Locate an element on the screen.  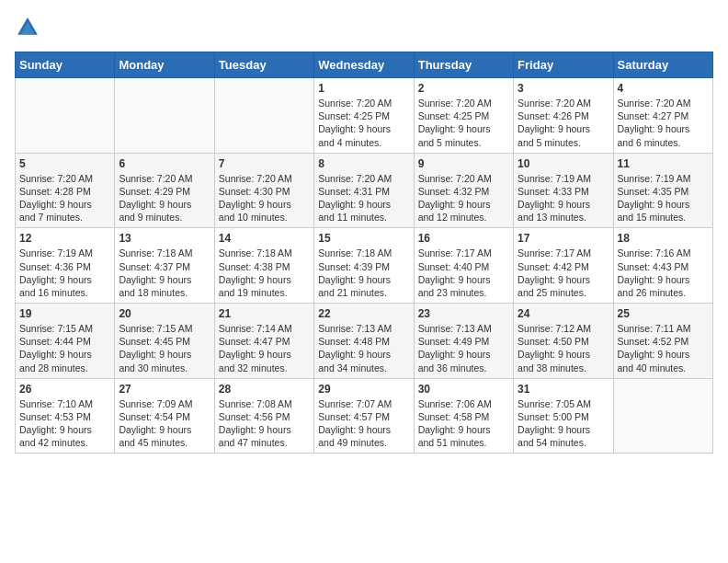
calendar-cell: 1Sunrise: 7:20 AMSunset: 4:25 PMDaylight… is located at coordinates (364, 116).